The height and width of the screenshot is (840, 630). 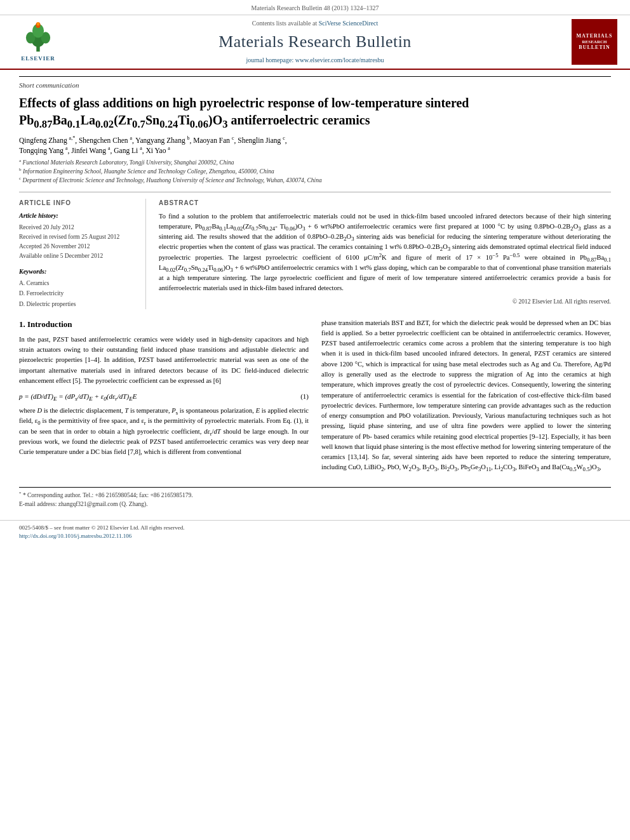 I want to click on received-revised-date: Received in revised form 25 August 2012, so click(x=77, y=237).